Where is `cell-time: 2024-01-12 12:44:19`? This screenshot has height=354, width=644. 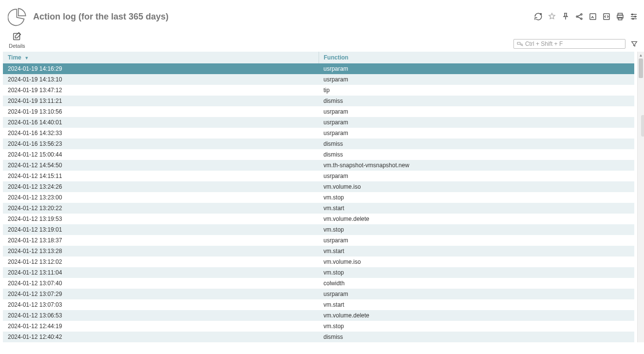 cell-time: 2024-01-12 12:44:19 is located at coordinates (161, 326).